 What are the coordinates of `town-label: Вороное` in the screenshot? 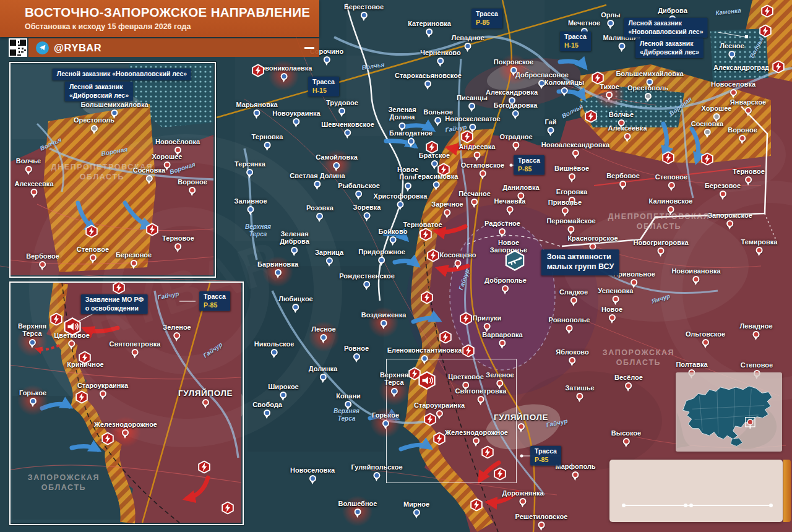 It's located at (742, 134).